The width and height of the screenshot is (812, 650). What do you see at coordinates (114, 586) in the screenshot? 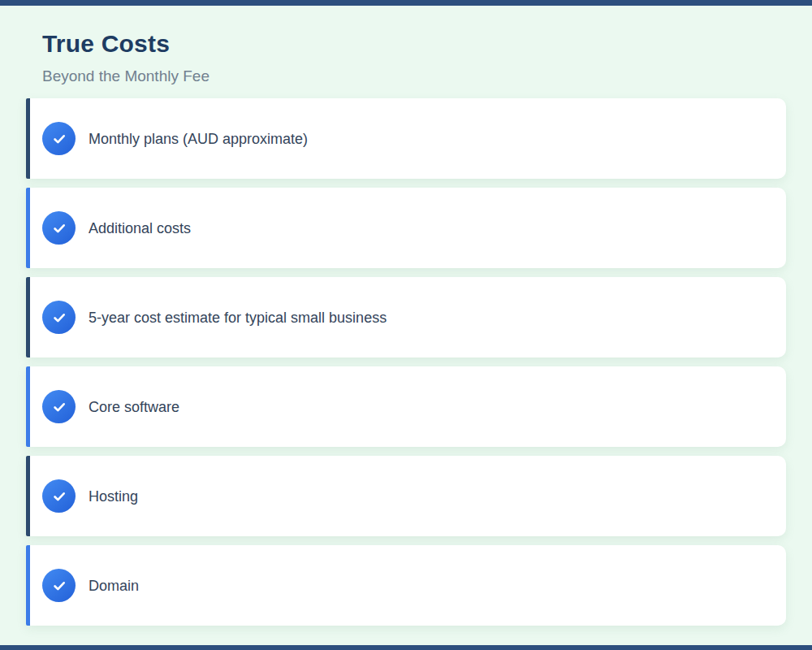
I see `card-label: Domain` at bounding box center [114, 586].